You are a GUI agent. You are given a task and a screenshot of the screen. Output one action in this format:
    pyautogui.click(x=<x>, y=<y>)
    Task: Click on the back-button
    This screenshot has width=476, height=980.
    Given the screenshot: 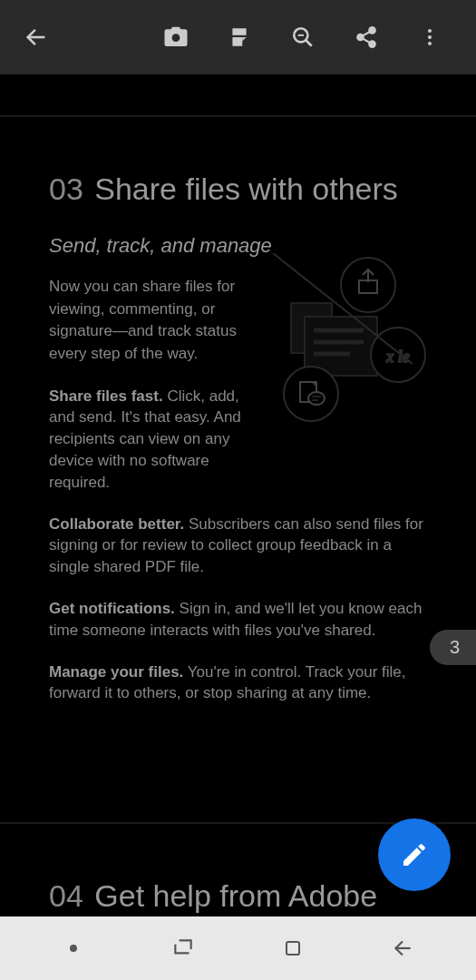 What is the action you would take?
    pyautogui.click(x=36, y=37)
    